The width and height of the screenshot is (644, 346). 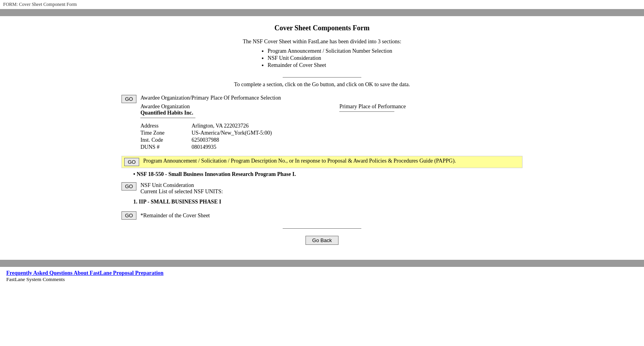 What do you see at coordinates (357, 126) in the screenshot?
I see `address-value: Arlington, VA 222023726` at bounding box center [357, 126].